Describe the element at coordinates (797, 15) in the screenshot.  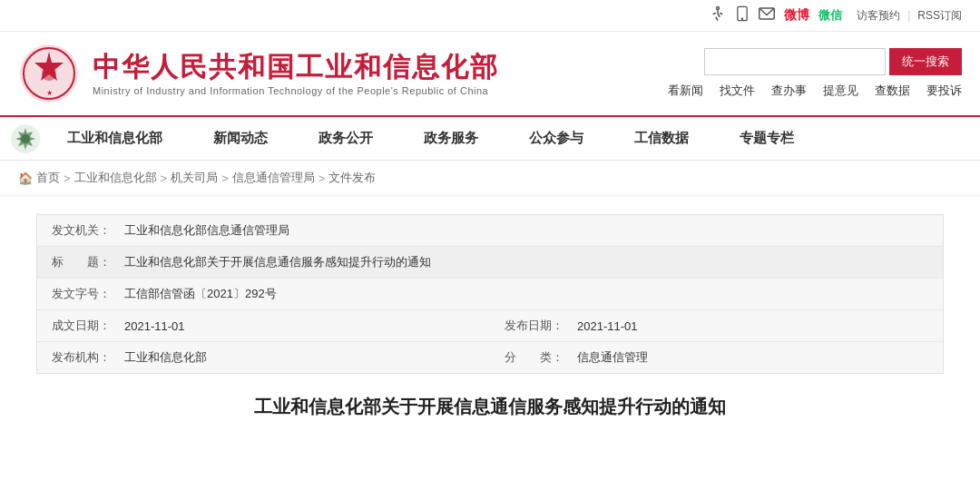
I see `weibo-icon: 微博` at that location.